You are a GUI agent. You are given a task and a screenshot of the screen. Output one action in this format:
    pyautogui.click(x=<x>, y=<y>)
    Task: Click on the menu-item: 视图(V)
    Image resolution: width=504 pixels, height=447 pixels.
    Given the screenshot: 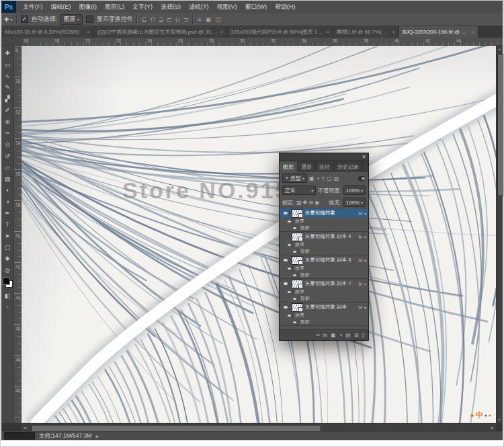 What is the action you would take?
    pyautogui.click(x=227, y=7)
    